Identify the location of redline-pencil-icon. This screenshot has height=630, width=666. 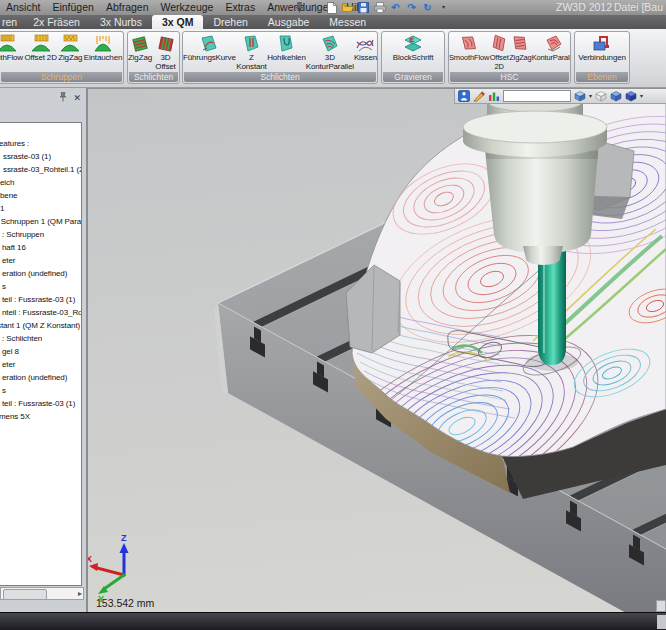
(479, 96).